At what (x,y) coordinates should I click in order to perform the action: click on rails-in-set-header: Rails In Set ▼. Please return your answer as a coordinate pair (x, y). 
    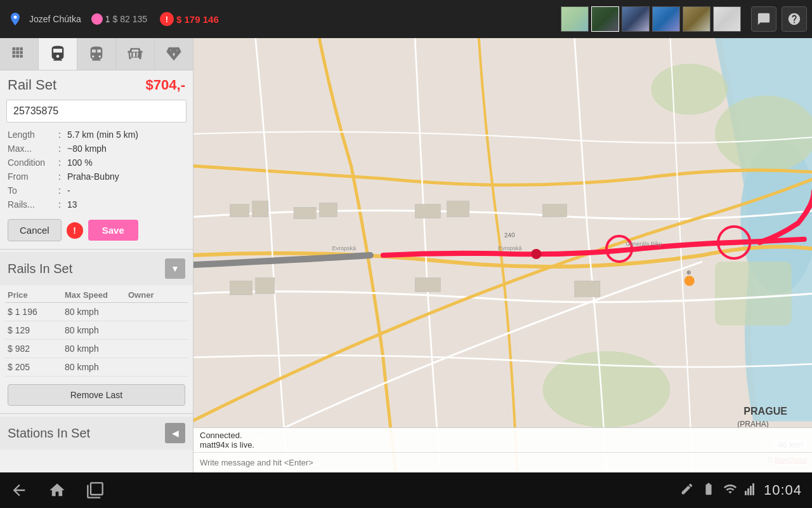
    Looking at the image, I should click on (96, 269).